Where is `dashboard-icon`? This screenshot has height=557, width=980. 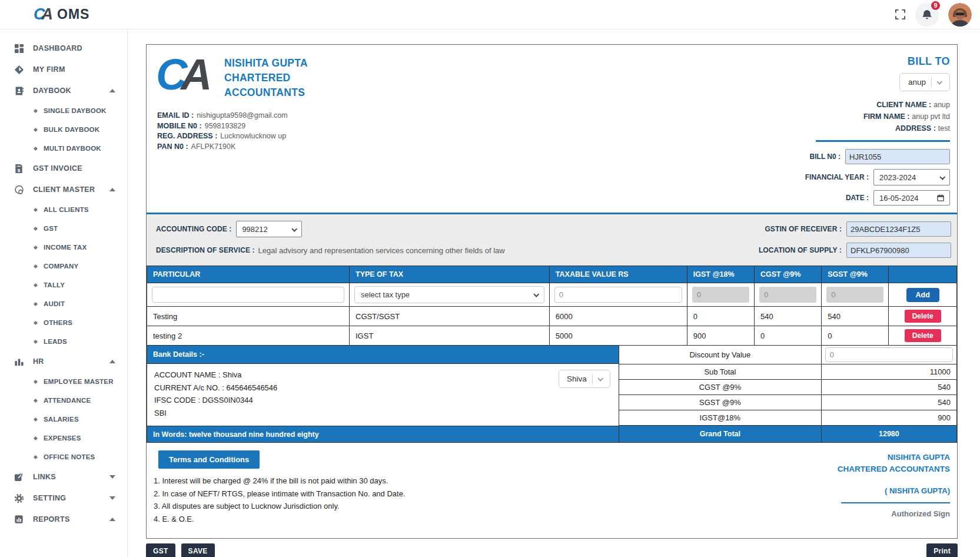
dashboard-icon is located at coordinates (19, 48).